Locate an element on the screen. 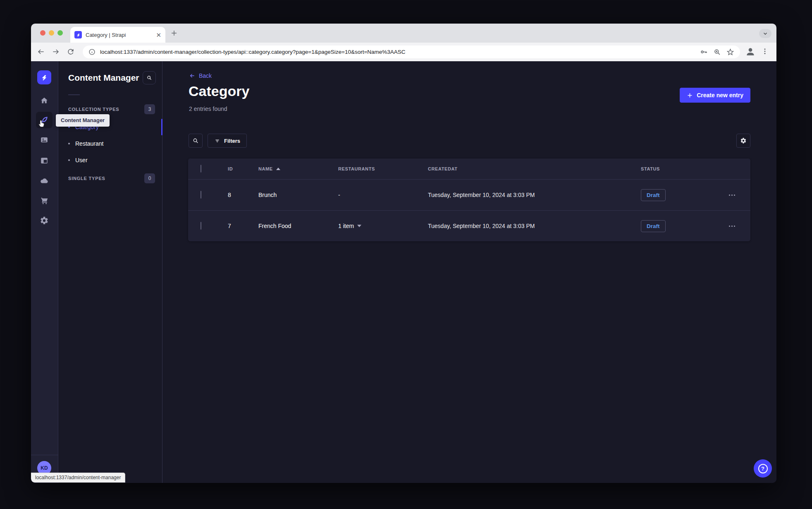 The width and height of the screenshot is (812, 509). new-tab-icon is located at coordinates (174, 33).